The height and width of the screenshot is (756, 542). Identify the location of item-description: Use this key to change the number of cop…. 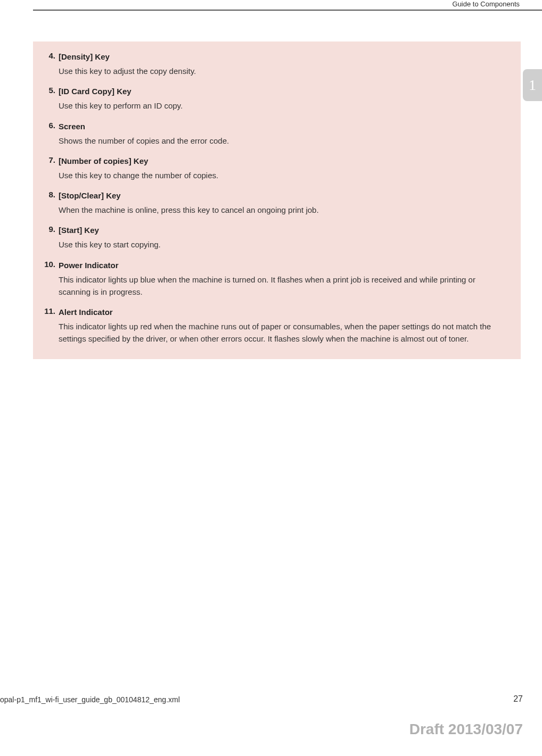
(284, 176).